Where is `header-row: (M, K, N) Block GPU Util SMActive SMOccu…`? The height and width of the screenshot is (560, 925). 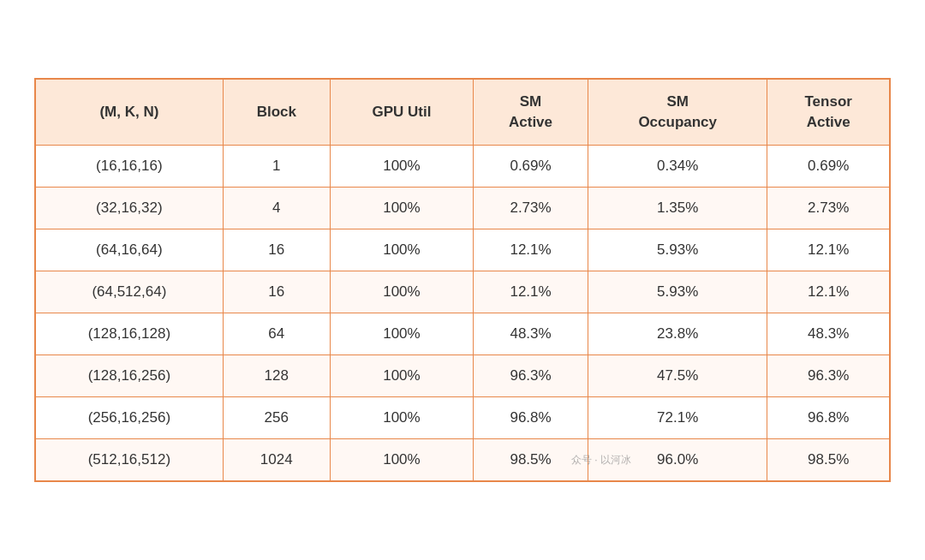
header-row: (M, K, N) Block GPU Util SMActive SMOccu… is located at coordinates (462, 111).